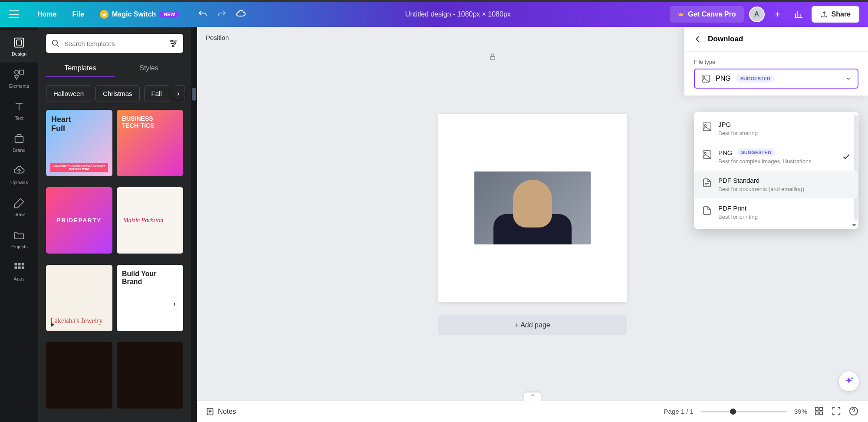 This screenshot has width=868, height=422. Describe the element at coordinates (533, 397) in the screenshot. I see `expand-pages-button: ⌃` at that location.